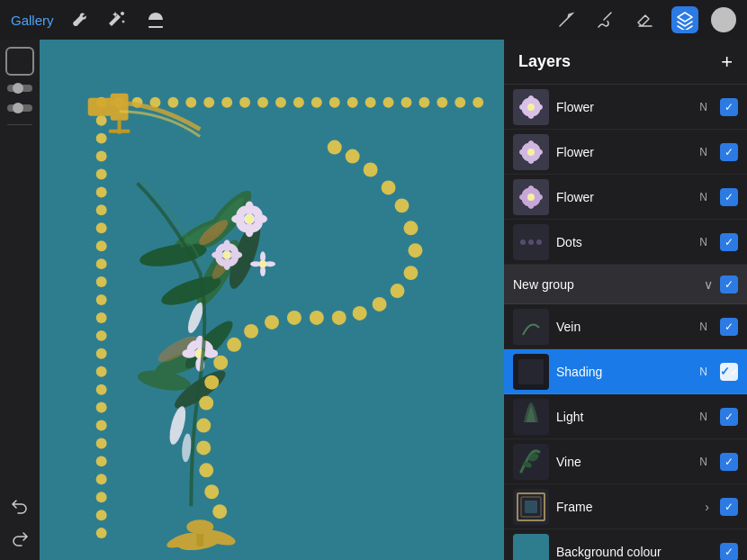 The height and width of the screenshot is (560, 747). Describe the element at coordinates (156, 20) in the screenshot. I see `smudge-icon` at that location.